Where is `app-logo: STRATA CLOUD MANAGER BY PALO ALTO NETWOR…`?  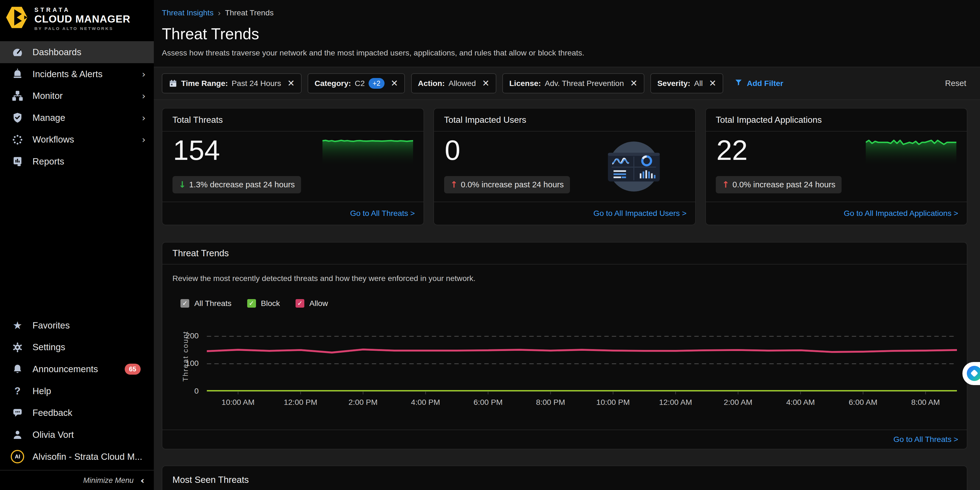
app-logo: STRATA CLOUD MANAGER BY PALO ALTO NETWOR… is located at coordinates (77, 18).